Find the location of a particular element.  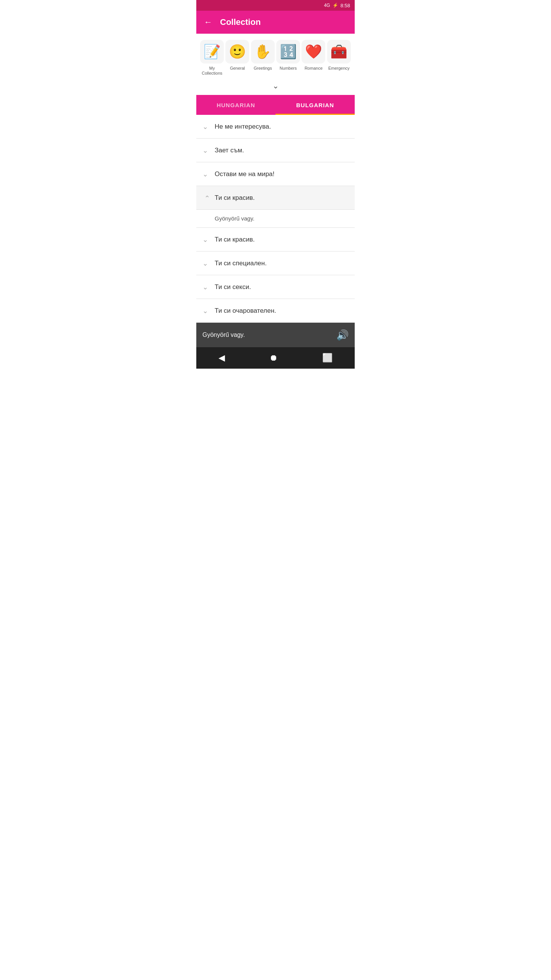

nav-bar: ◀ ⏺ ⬜ is located at coordinates (276, 358).